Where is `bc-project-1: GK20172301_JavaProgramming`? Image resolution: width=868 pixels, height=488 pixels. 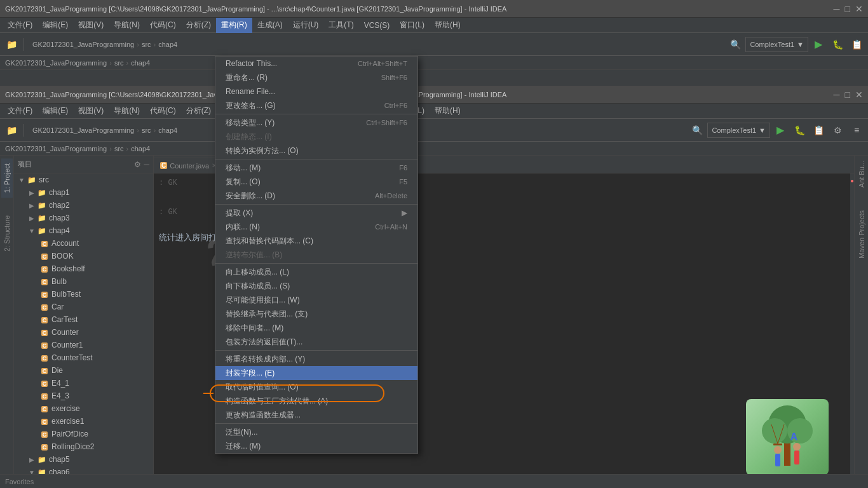 bc-project-1: GK20172301_JavaProgramming is located at coordinates (83, 44).